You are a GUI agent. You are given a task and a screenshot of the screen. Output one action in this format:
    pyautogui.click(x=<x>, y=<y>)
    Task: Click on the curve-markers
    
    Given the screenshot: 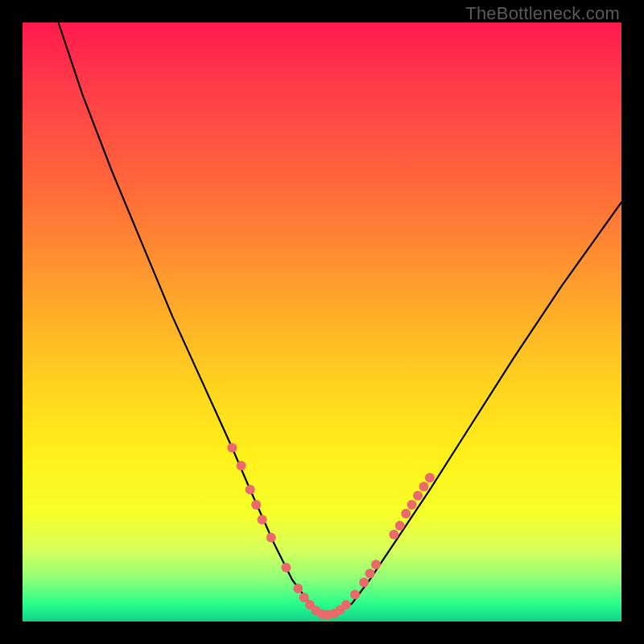 What is the action you would take?
    pyautogui.click(x=331, y=531)
    